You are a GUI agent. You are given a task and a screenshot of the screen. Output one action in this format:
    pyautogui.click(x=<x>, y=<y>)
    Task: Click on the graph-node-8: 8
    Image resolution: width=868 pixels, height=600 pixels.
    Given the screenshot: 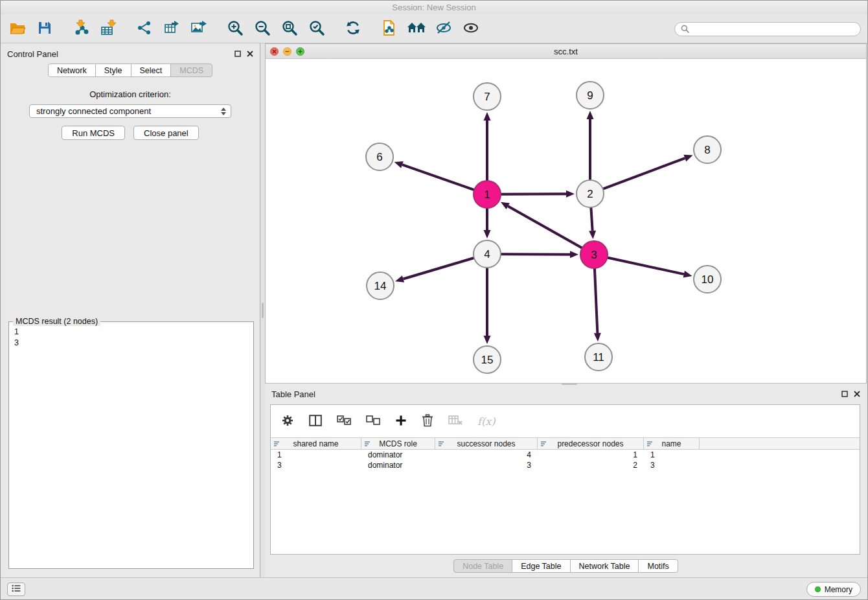 What is the action you would take?
    pyautogui.click(x=707, y=150)
    